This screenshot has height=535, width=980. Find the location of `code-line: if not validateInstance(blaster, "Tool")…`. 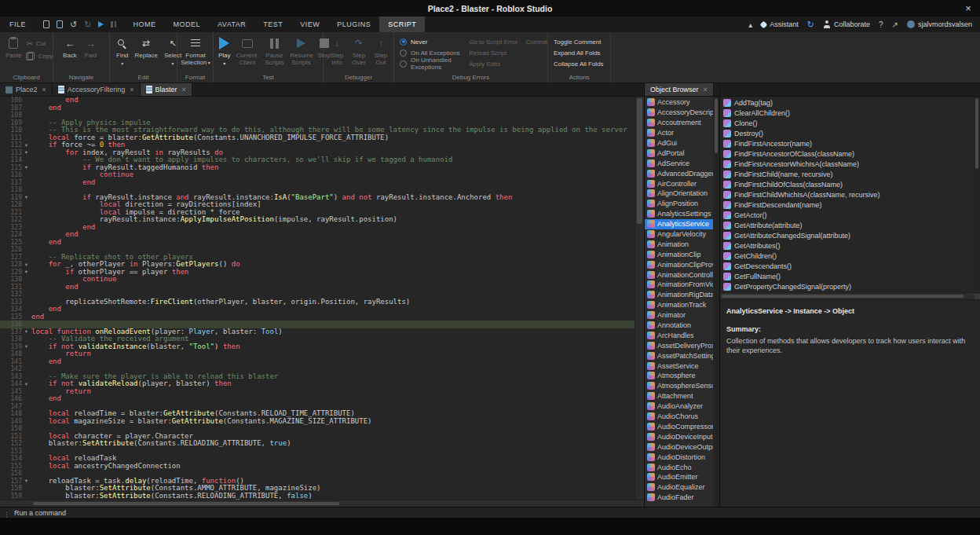

code-line: if not validateInstance(blaster, "Tool")… is located at coordinates (333, 347).